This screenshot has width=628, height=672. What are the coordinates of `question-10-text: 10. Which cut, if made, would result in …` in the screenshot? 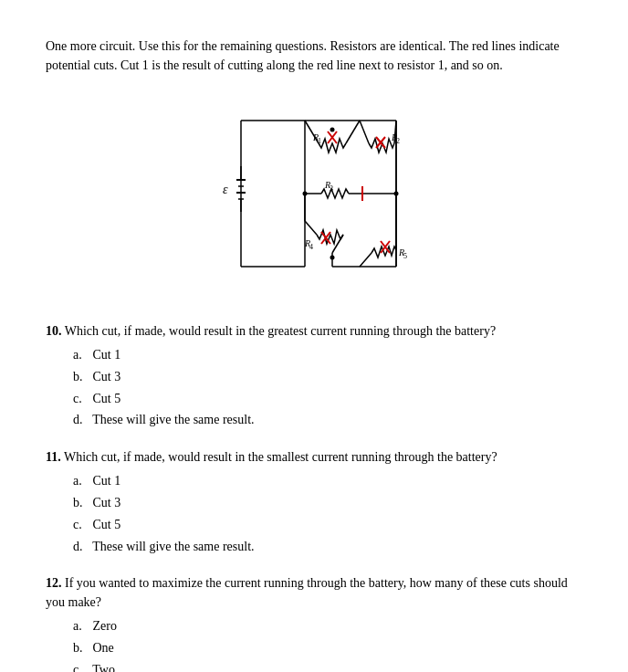 It's located at (314, 331).